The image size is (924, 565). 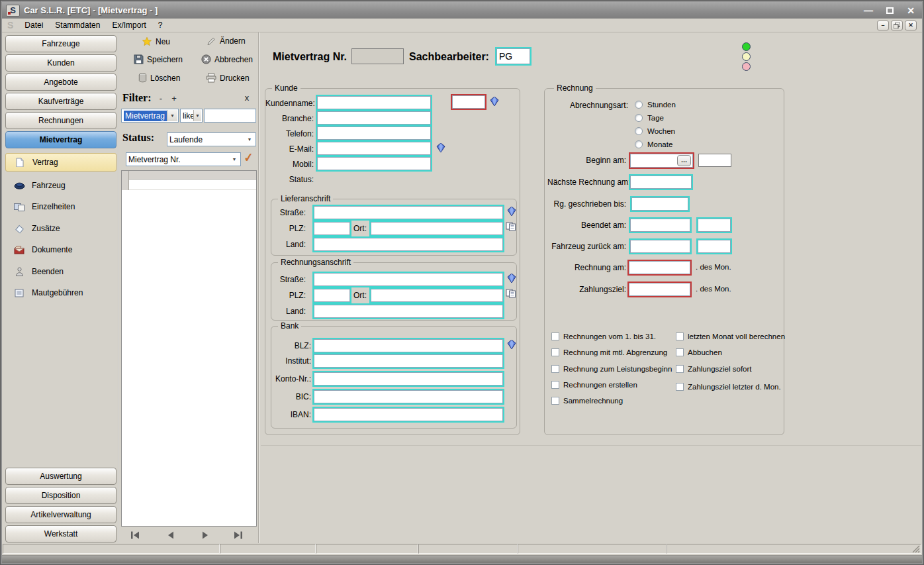 I want to click on checkbox-letzten-monat-voll, so click(x=680, y=336).